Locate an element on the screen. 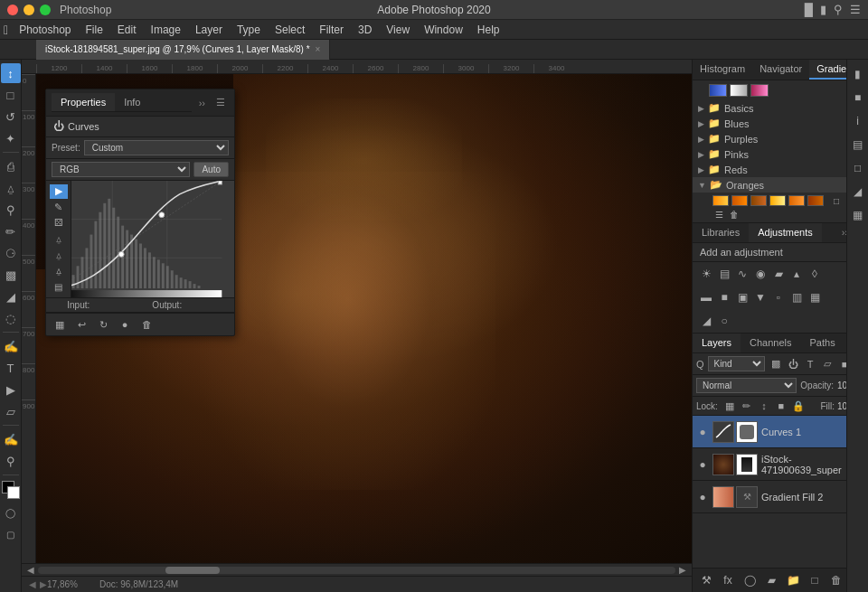  status-right-arrow: ▶ is located at coordinates (43, 584).